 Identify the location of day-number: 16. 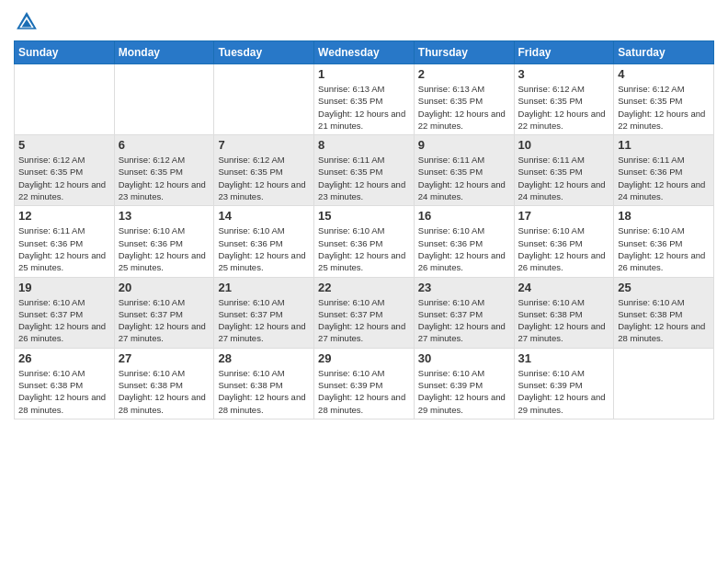
(464, 215).